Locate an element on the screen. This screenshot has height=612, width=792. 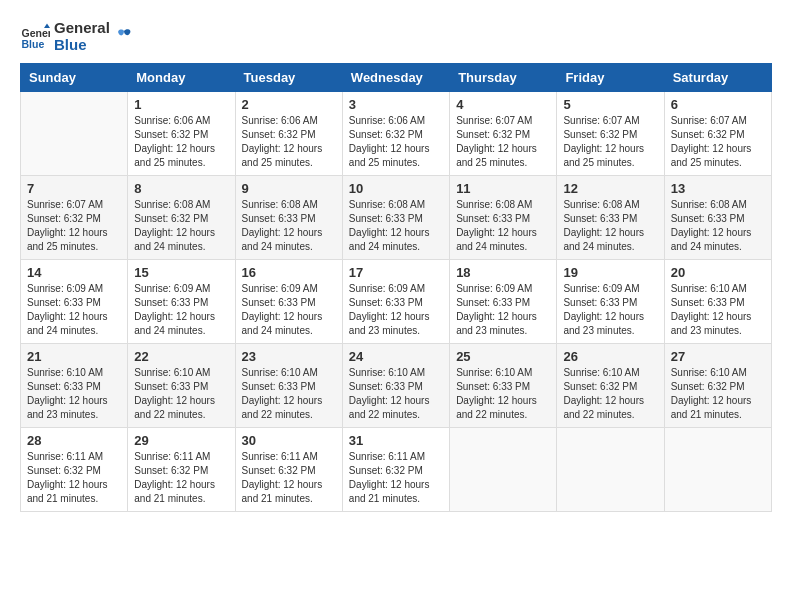
day-number: 1 is located at coordinates (181, 104).